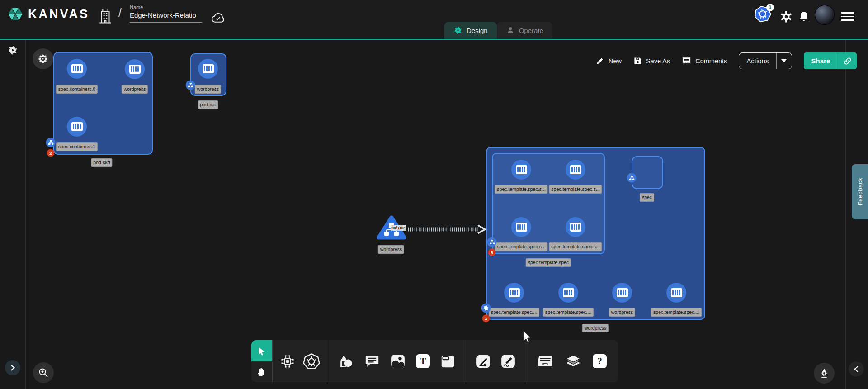 This screenshot has height=389, width=868. What do you see at coordinates (311, 361) in the screenshot?
I see `kubernetes-tool` at bounding box center [311, 361].